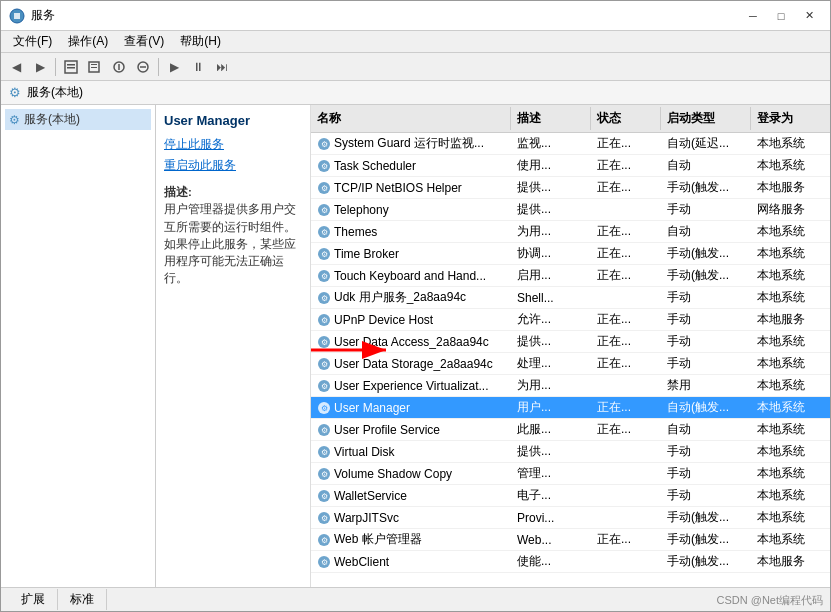  I want to click on tab-standard: 标准, so click(82, 600).